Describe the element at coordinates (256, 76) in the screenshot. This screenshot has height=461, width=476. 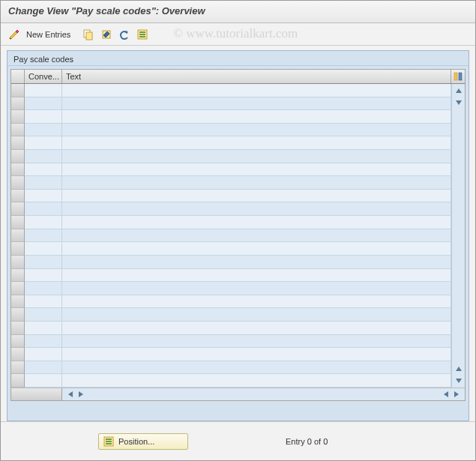
I see `column-header-text: Text` at that location.